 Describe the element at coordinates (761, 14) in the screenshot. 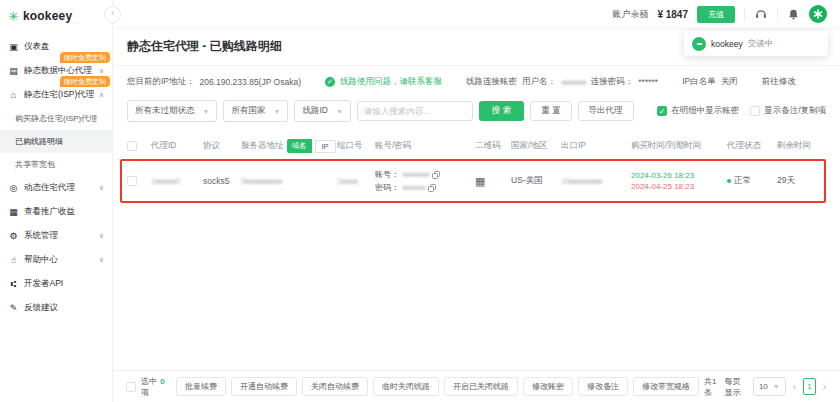

I see `headset-icon` at that location.